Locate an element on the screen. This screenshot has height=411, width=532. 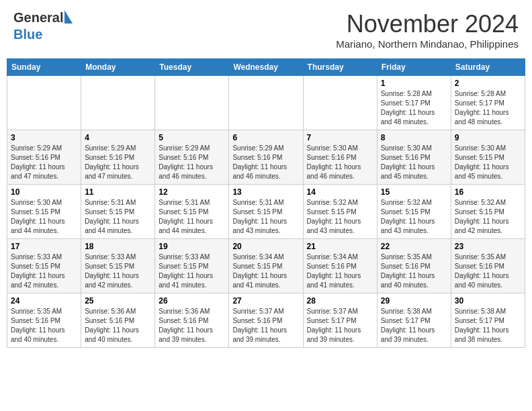
calendar-cell: 29Sunrise: 5:38 AMSunset: 5:17 PMDayligh… is located at coordinates (414, 321).